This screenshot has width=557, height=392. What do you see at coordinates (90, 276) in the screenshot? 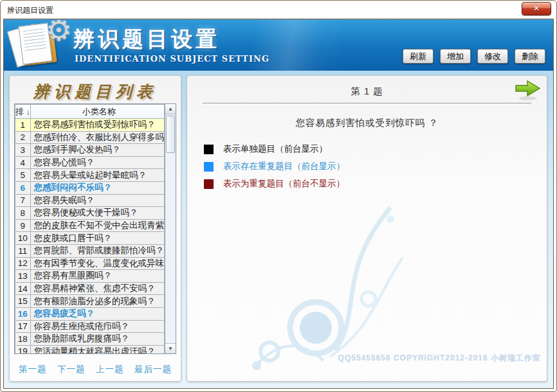
I see `table-row: 13您容易有黑眼圈吗？` at bounding box center [90, 276].